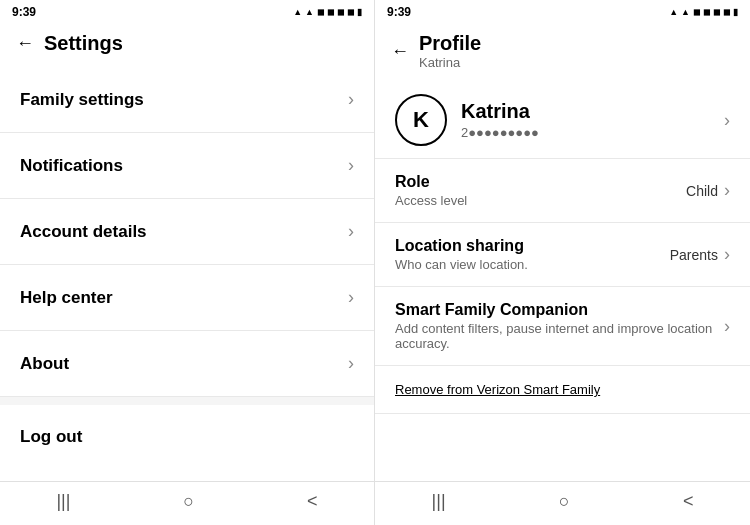 This screenshot has width=750, height=525. What do you see at coordinates (562, 53) in the screenshot?
I see `right-header: ← Profile Katrina` at bounding box center [562, 53].